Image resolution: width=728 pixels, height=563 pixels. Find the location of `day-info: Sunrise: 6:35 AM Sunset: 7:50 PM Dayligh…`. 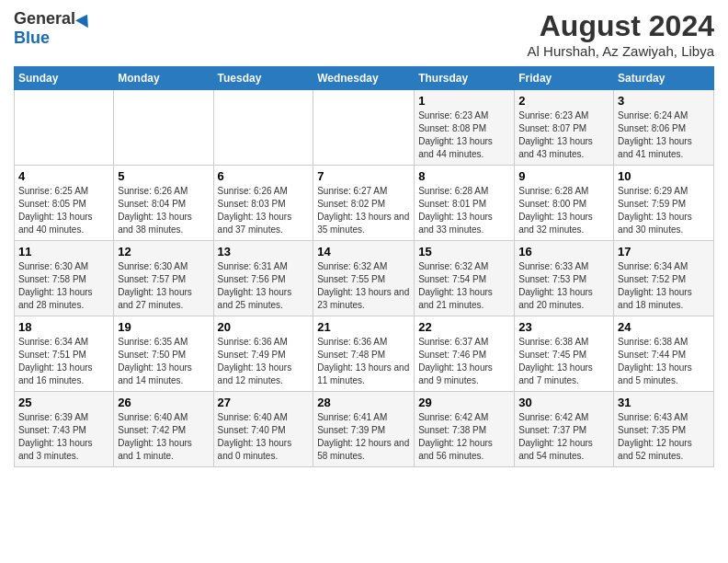

day-info: Sunrise: 6:35 AM Sunset: 7:50 PM Dayligh… is located at coordinates (164, 362).